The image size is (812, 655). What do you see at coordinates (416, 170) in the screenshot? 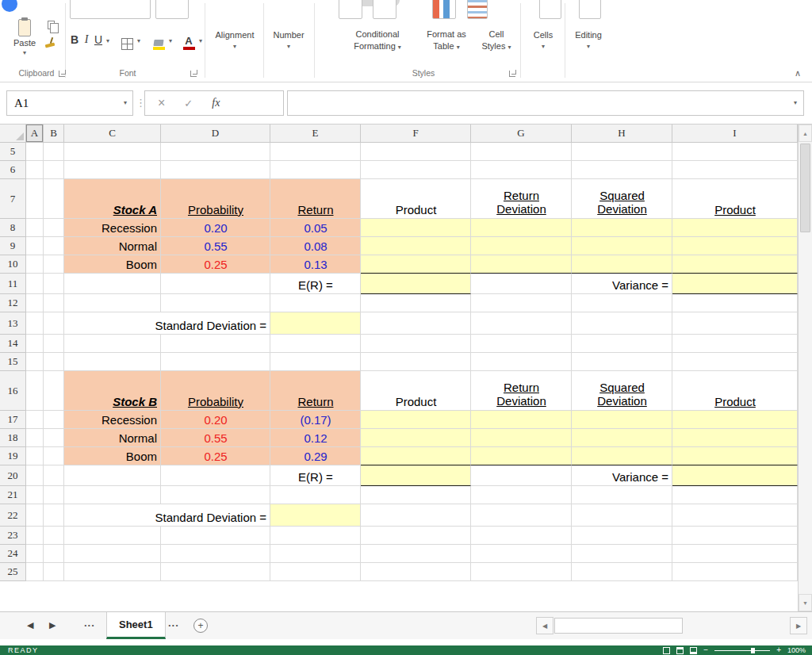
I see `cell-F6` at bounding box center [416, 170].